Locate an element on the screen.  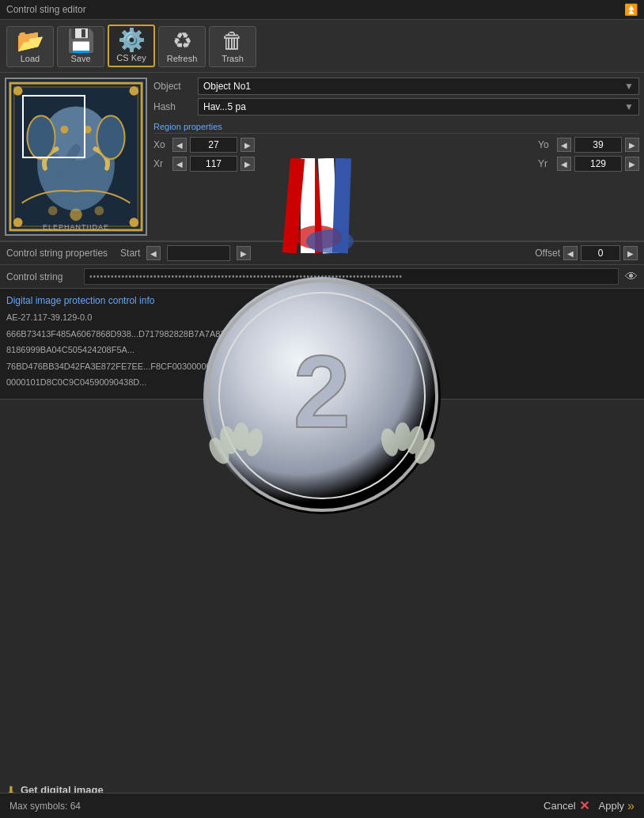
hash-dropdown-arrow: ▼ is located at coordinates (629, 107).